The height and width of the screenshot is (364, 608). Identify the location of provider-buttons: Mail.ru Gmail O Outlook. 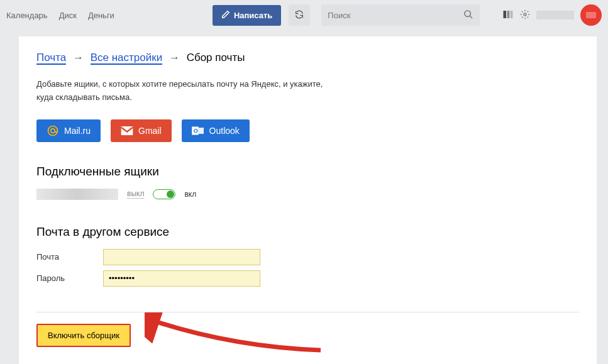
(308, 131).